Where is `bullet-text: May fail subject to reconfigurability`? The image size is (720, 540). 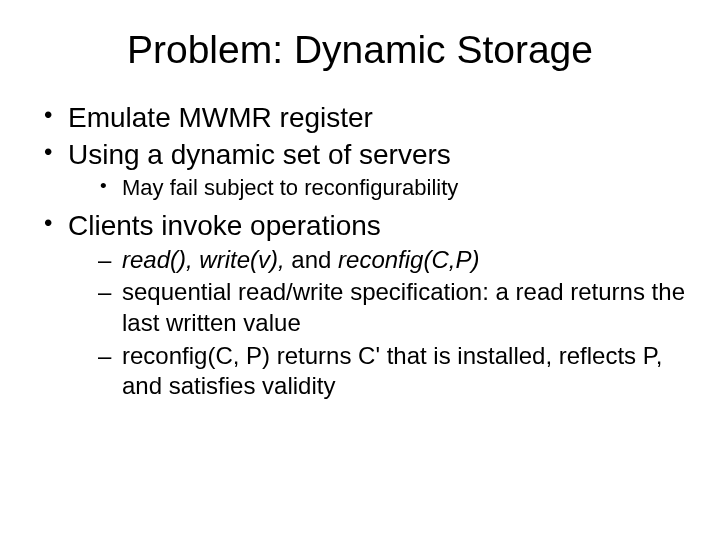 bullet-text: May fail subject to reconfigurability is located at coordinates (290, 188).